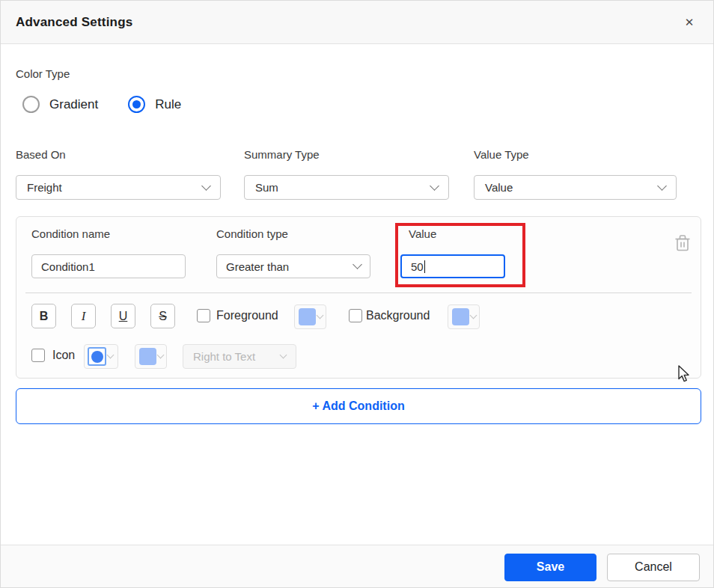  What do you see at coordinates (290, 266) in the screenshot?
I see `condition-type-value: Greater than` at bounding box center [290, 266].